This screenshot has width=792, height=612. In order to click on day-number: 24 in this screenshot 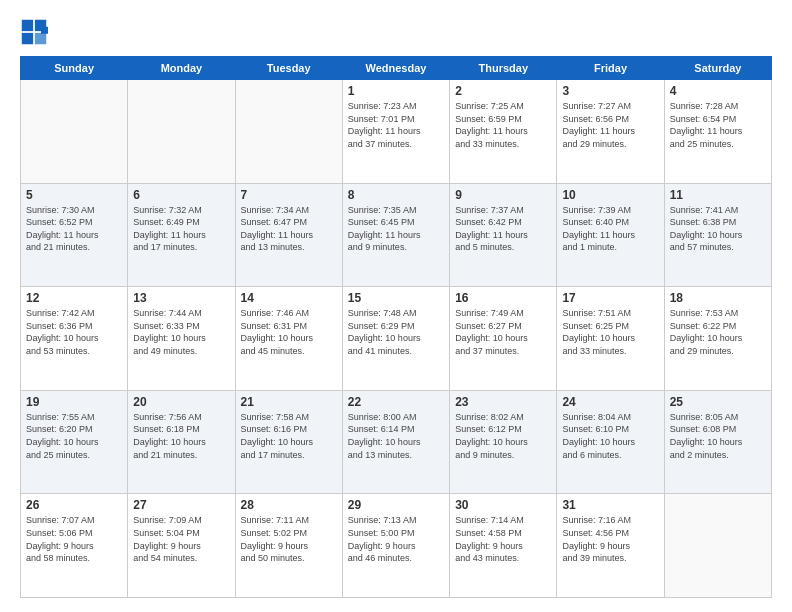, I will do `click(610, 402)`.